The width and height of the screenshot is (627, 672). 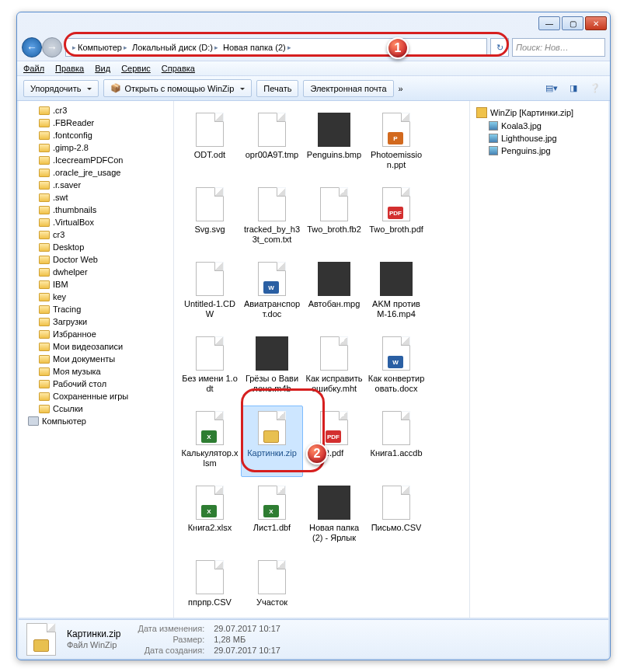 What do you see at coordinates (210, 143) in the screenshot?
I see `file-item: ODT.odt` at bounding box center [210, 143].